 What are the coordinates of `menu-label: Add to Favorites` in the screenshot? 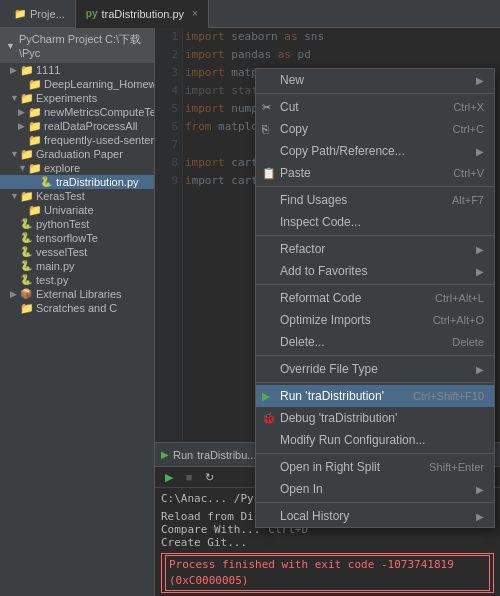 It's located at (324, 271).